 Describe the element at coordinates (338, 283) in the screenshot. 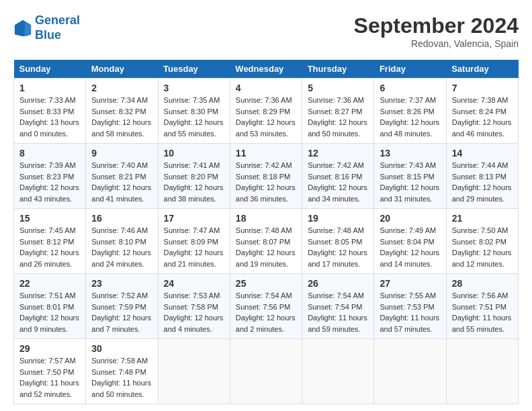

I see `day-number: 26` at that location.